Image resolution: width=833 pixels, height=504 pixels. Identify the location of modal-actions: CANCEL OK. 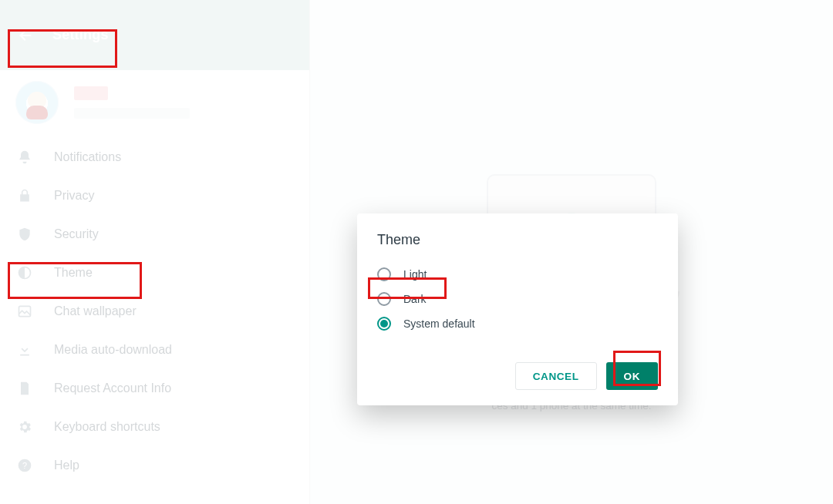
(518, 376).